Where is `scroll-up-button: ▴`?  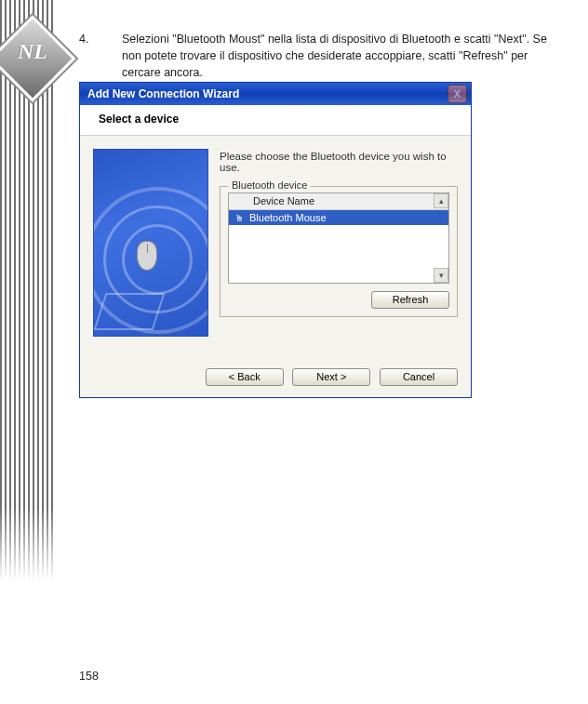 scroll-up-button: ▴ is located at coordinates (441, 201).